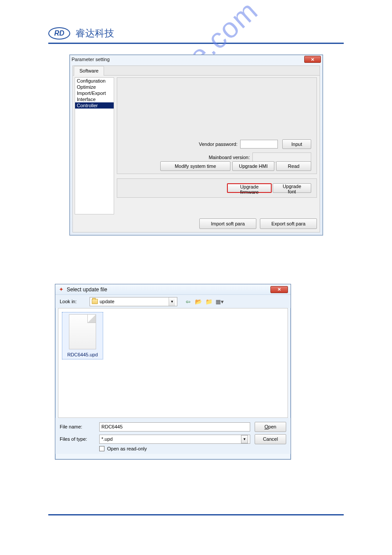  Describe the element at coordinates (193, 449) in the screenshot. I see `readonly-row: Open as read-only` at that location.